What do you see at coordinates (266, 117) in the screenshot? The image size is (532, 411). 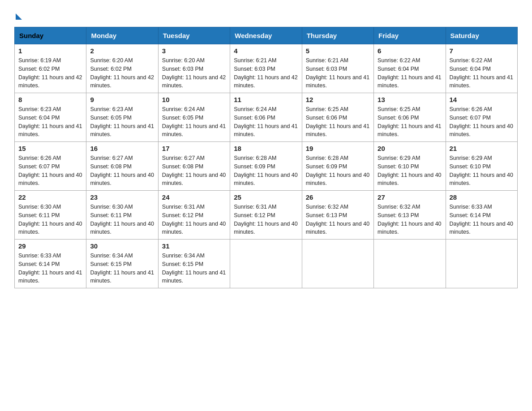 I see `calendar-cell: 11Sunrise: 6:24 AMSunset: 6:06 PMDayligh…` at bounding box center [266, 117].